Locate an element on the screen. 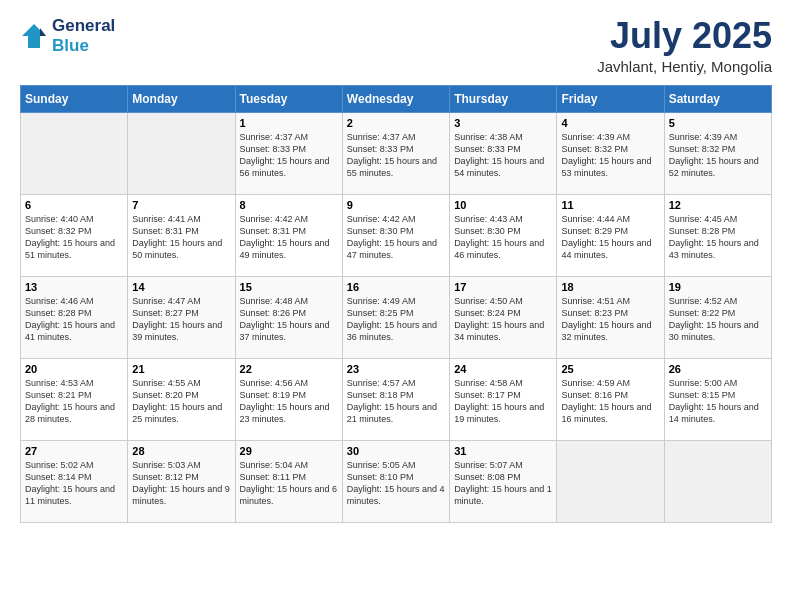  cell-info: Sunrise: 4:49 AMSunset: 8:25 PMDaylight:… is located at coordinates (396, 320).